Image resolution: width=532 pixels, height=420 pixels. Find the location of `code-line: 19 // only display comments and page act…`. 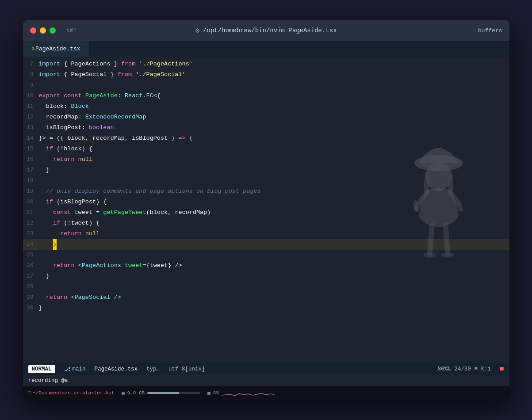

code-line: 19 // only display comments and page act… is located at coordinates (266, 191).